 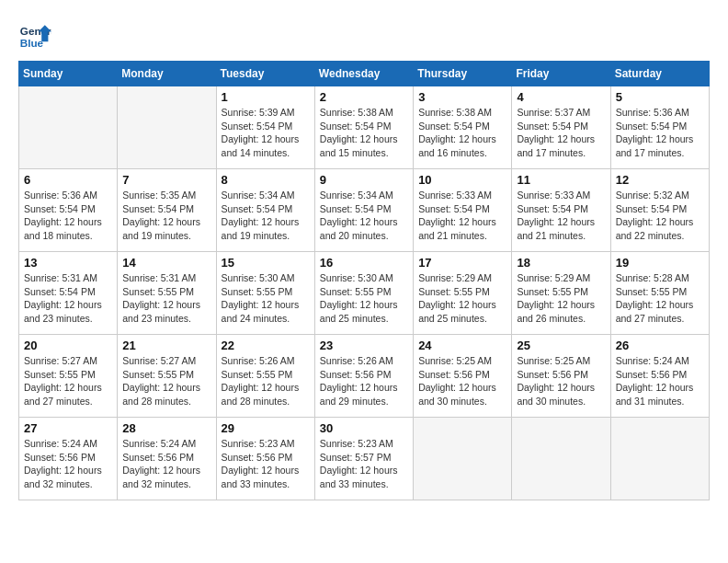 What do you see at coordinates (266, 132) in the screenshot?
I see `day-info: Sunrise: 5:39 AMSunset: 5:54 PMDaylight:…` at bounding box center [266, 132].